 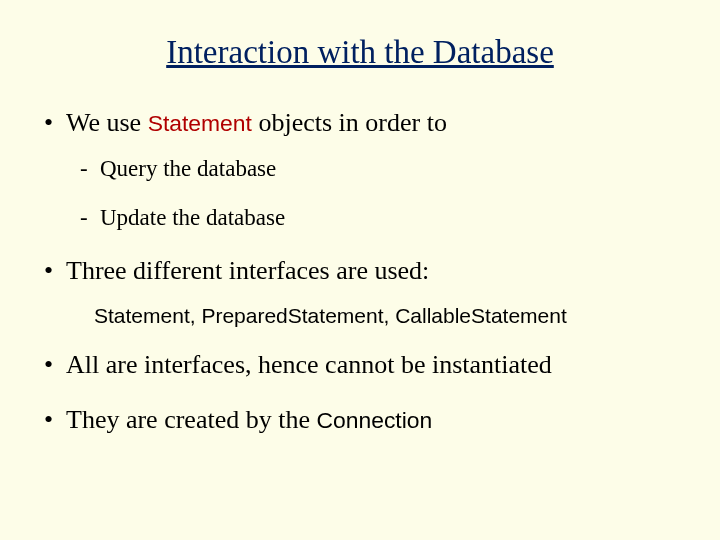 I want to click on bullet-item-3: All are interfaces, hence cannot be inst…, so click(x=360, y=366).